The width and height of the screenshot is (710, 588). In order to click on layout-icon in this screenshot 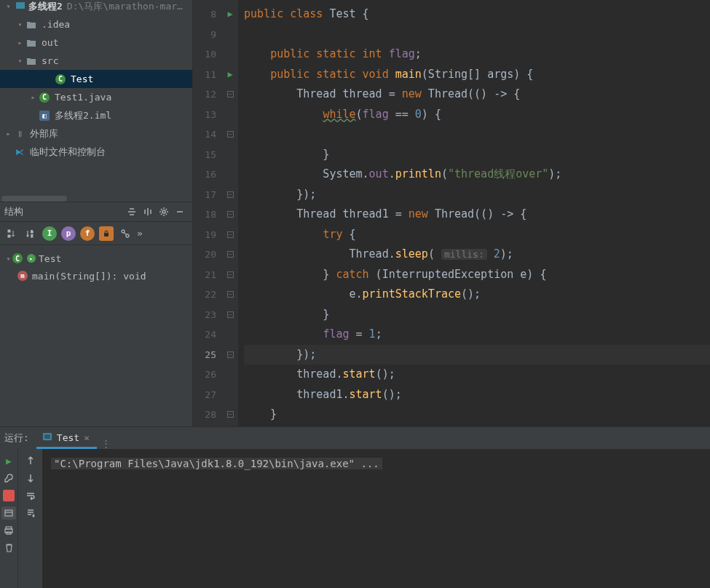, I will do `click(9, 513)`.